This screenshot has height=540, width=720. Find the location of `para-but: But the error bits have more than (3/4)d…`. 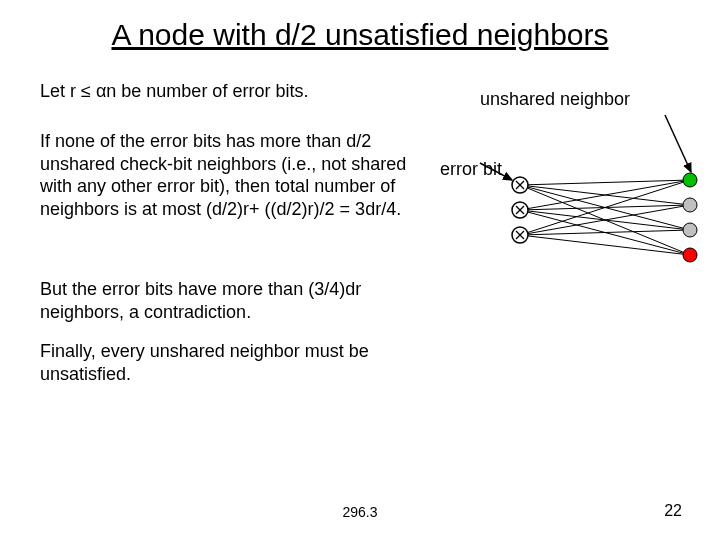

para-but: But the error bits have more than (3/4)d… is located at coordinates (240, 300).